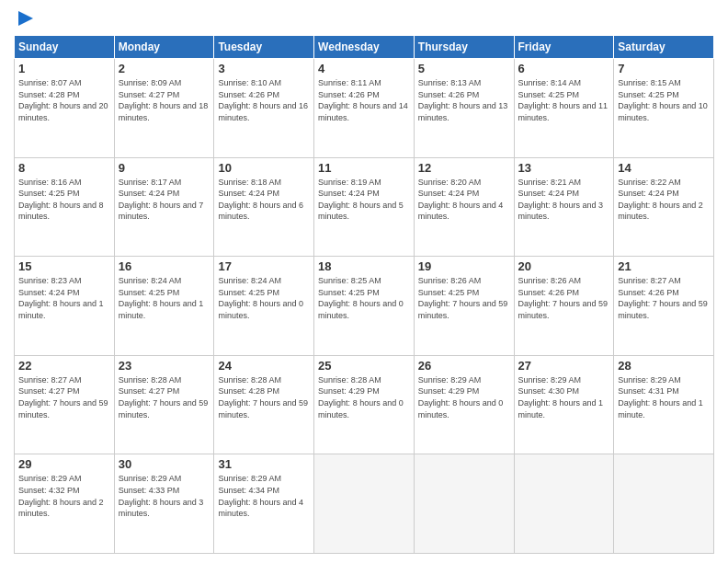 The image size is (728, 563). Describe the element at coordinates (664, 167) in the screenshot. I see `day-number: 14` at that location.